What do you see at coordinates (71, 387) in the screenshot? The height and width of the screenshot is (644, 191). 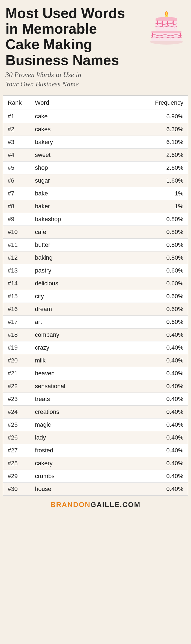 I see `cell-word: sensational` at bounding box center [71, 387].